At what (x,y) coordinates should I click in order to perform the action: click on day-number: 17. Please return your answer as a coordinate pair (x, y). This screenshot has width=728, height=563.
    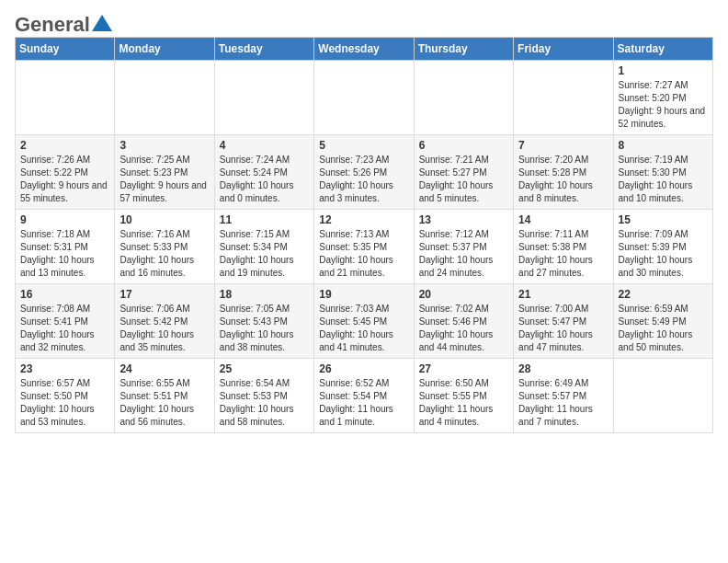
    Looking at the image, I should click on (164, 294).